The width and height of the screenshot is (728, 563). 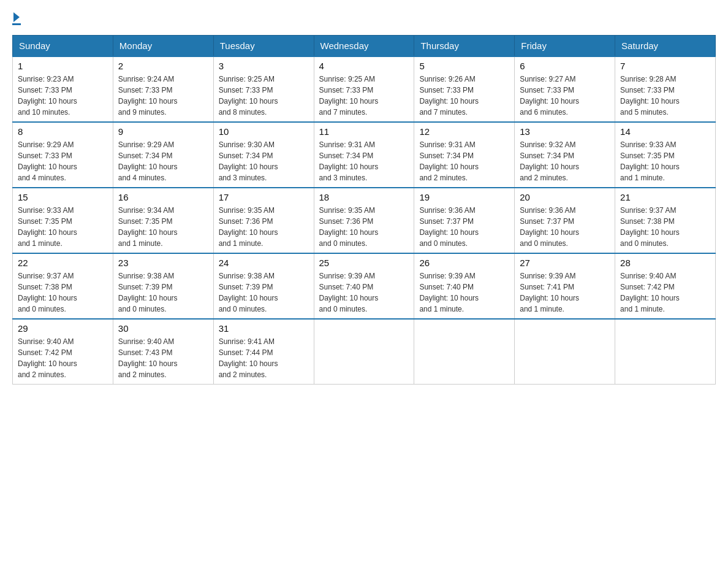 What do you see at coordinates (163, 286) in the screenshot?
I see `day-cell: 23 Sunrise: 9:38 AMSunset: 7:39 PMDaylig…` at bounding box center [163, 286].